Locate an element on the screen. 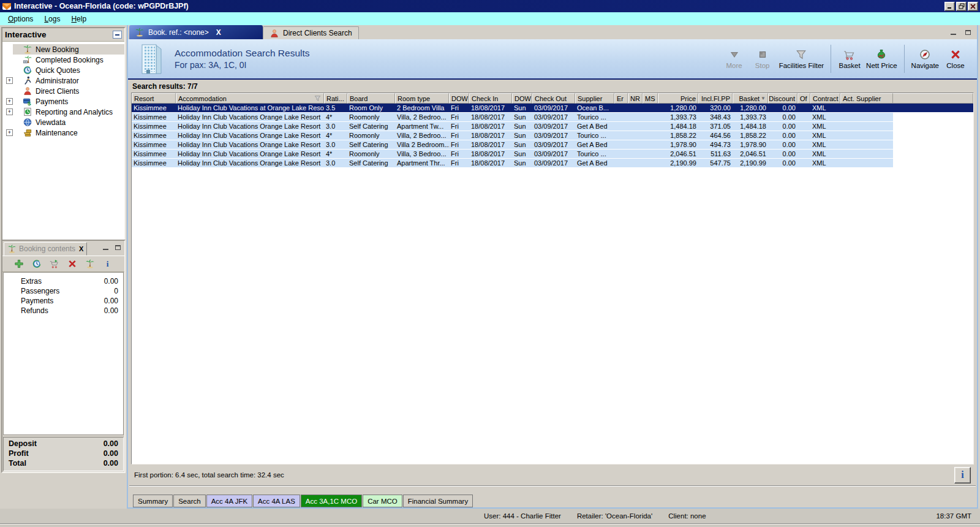 The width and height of the screenshot is (980, 527). sidebar-item-body: New Booking is located at coordinates (69, 49).